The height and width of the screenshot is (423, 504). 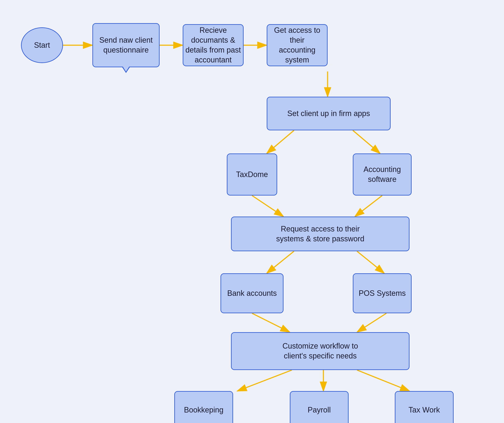 What do you see at coordinates (382, 174) in the screenshot?
I see `accounting-software-node: Accounting software` at bounding box center [382, 174].